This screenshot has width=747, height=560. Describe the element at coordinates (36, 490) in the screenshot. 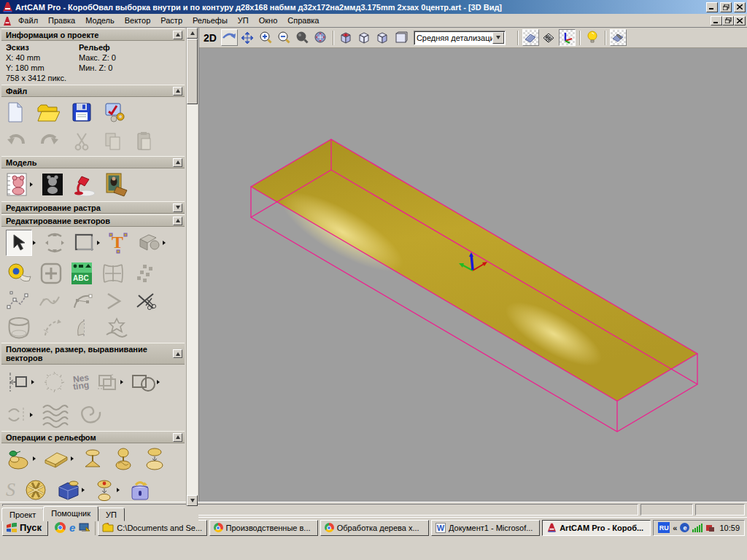

I see `relief-weave-icon` at that location.